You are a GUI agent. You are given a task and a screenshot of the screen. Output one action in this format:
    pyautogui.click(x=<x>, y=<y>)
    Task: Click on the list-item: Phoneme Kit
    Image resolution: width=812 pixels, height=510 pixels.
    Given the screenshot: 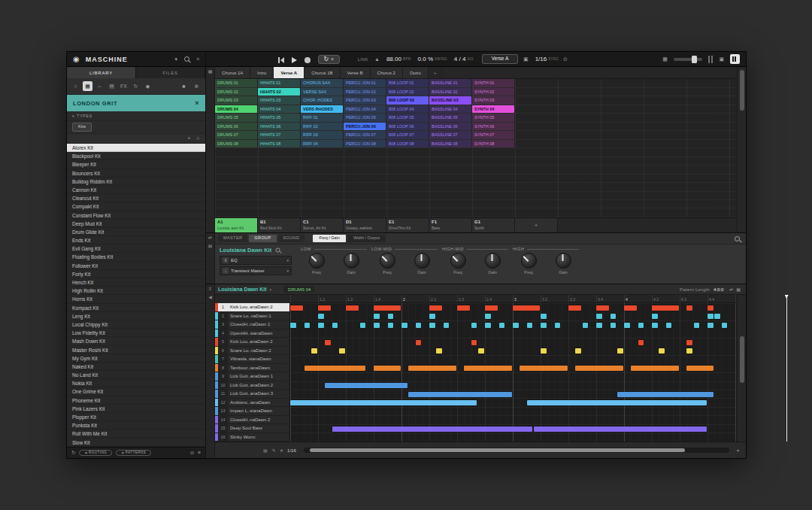 What is the action you would take?
    pyautogui.click(x=136, y=400)
    